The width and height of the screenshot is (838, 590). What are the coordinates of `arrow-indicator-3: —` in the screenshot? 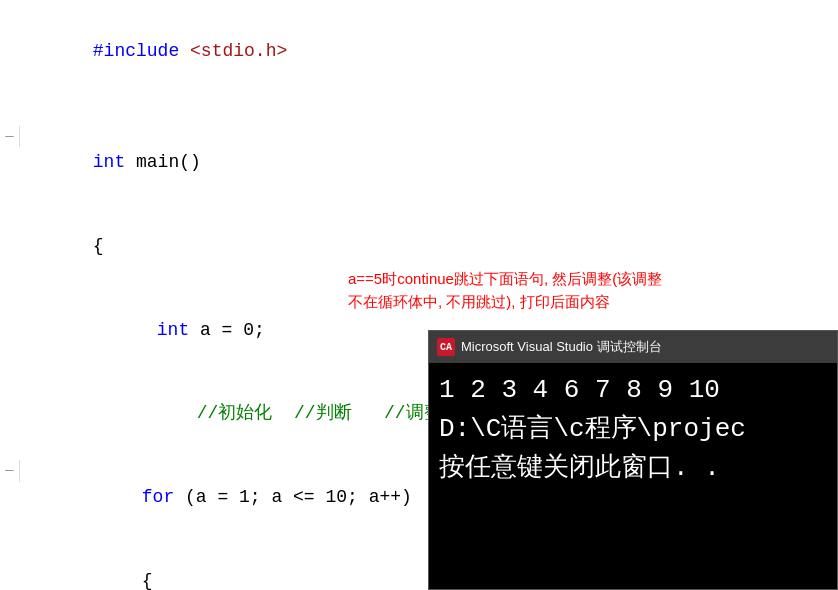 It's located at (9, 137).